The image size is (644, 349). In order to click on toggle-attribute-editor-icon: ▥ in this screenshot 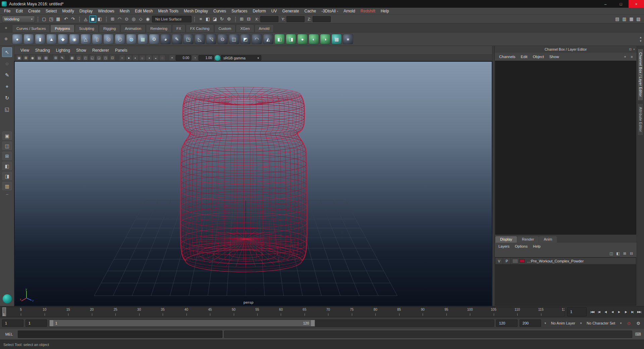, I will do `click(625, 19)`.